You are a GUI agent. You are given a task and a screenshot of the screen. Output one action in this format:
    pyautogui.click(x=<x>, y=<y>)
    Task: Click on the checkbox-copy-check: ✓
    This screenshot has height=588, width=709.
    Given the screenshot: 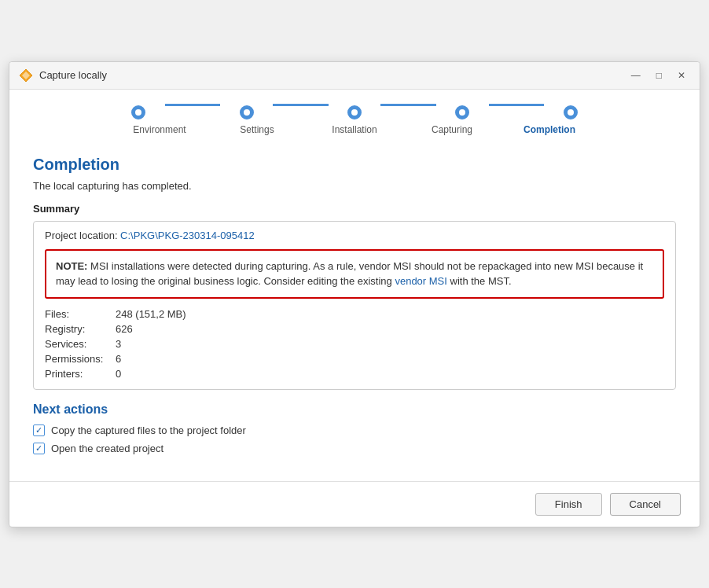 What is the action you would take?
    pyautogui.click(x=39, y=431)
    